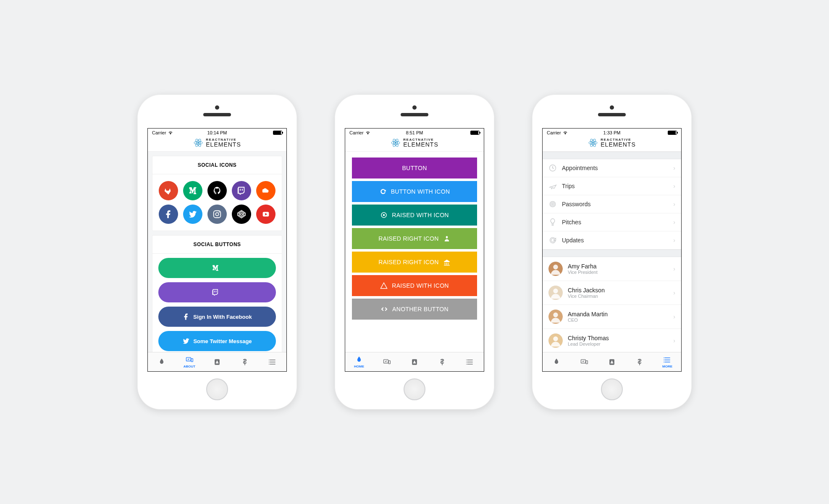 The height and width of the screenshot is (504, 829). Describe the element at coordinates (612, 204) in the screenshot. I see `list-row-passwords: Passwords ›` at that location.